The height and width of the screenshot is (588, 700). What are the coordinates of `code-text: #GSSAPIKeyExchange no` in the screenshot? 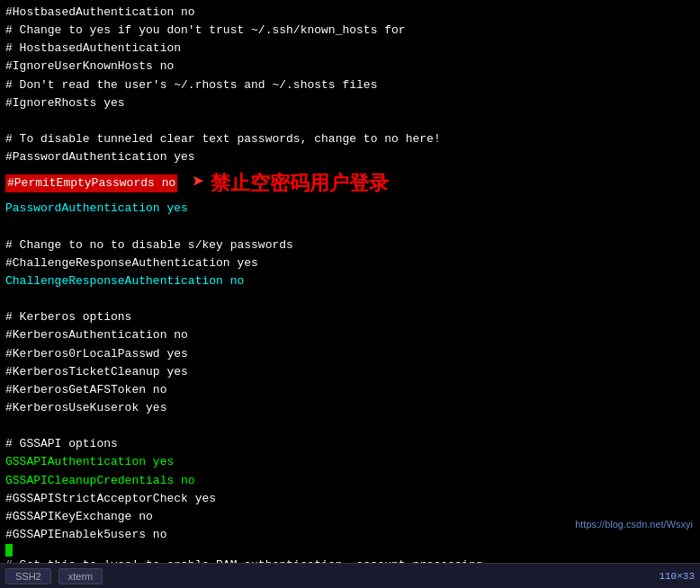 It's located at (79, 517).